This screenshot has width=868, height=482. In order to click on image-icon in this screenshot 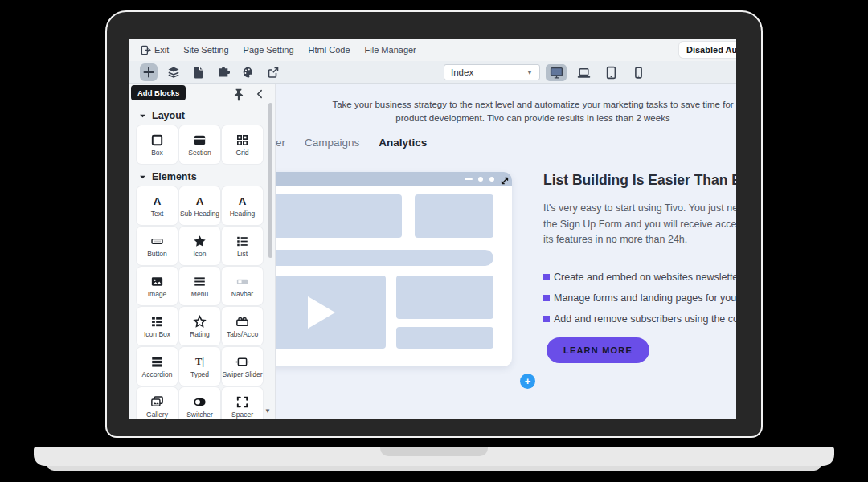, I will do `click(158, 282)`.